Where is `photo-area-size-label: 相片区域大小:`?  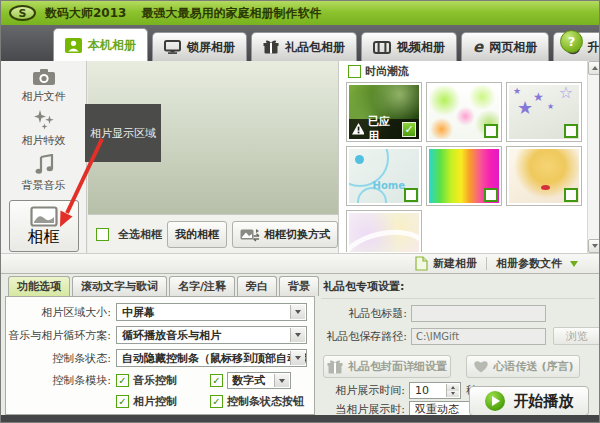
photo-area-size-label: 相片区域大小: is located at coordinates (61, 312).